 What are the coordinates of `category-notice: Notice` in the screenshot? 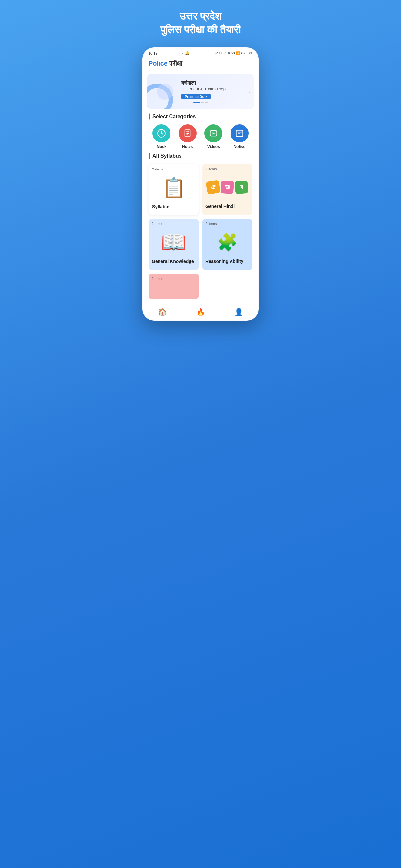 It's located at (240, 137).